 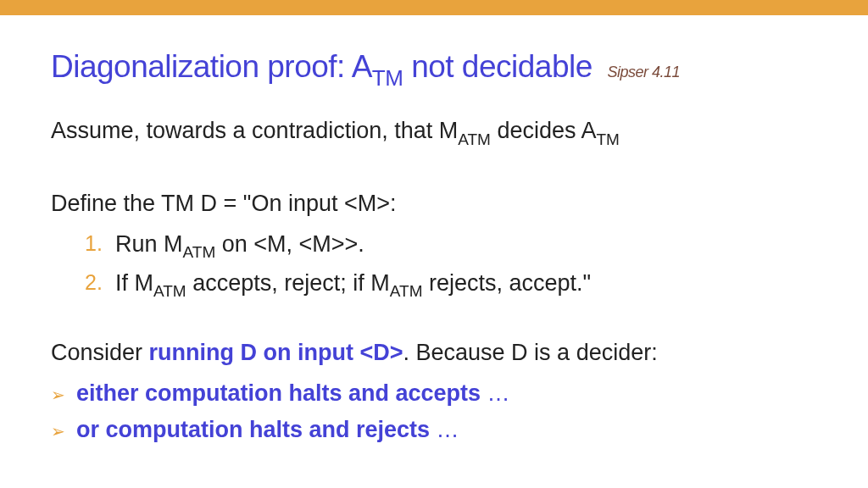 What do you see at coordinates (434, 394) in the screenshot?
I see `outcome-item-accept: ➢ either computation halts and accepts …` at bounding box center [434, 394].